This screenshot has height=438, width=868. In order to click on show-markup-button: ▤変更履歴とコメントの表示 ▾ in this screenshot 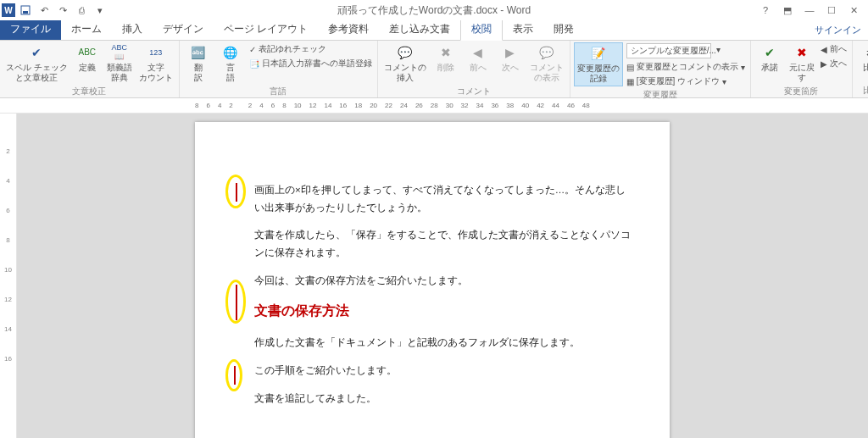, I will do `click(686, 67)`.